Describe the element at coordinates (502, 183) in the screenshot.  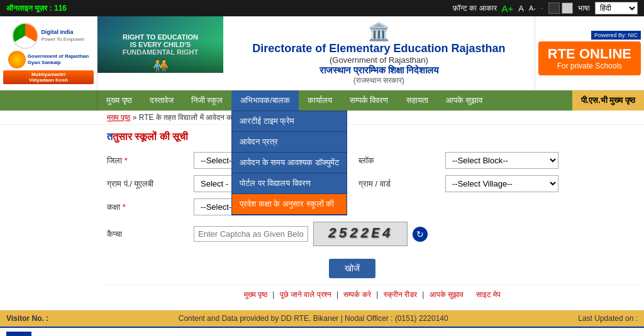
I see `village-select: --Select Village--` at that location.